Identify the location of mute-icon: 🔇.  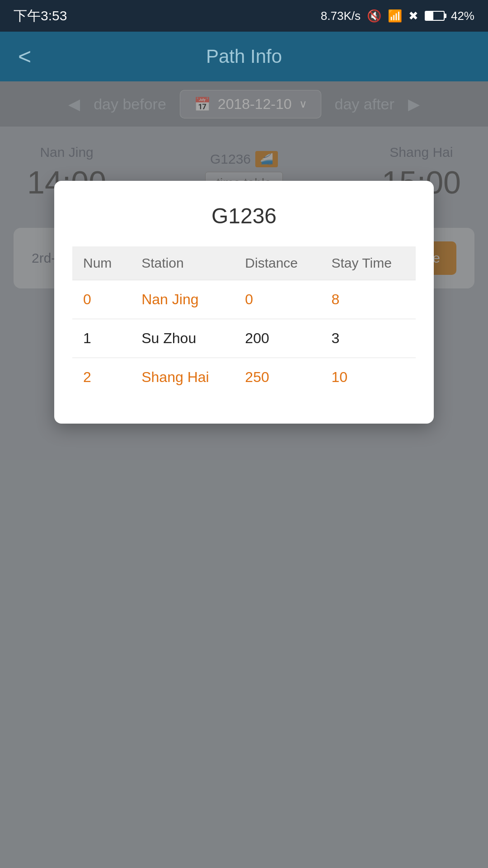
(374, 16).